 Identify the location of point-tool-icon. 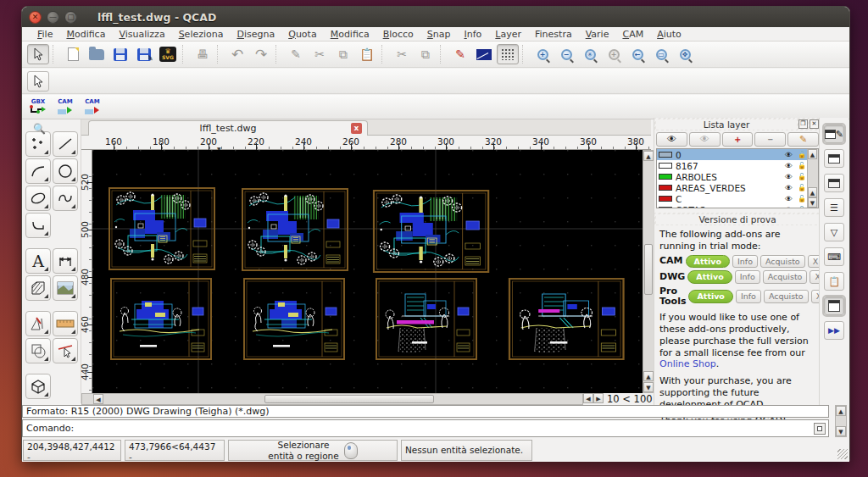
(38, 144).